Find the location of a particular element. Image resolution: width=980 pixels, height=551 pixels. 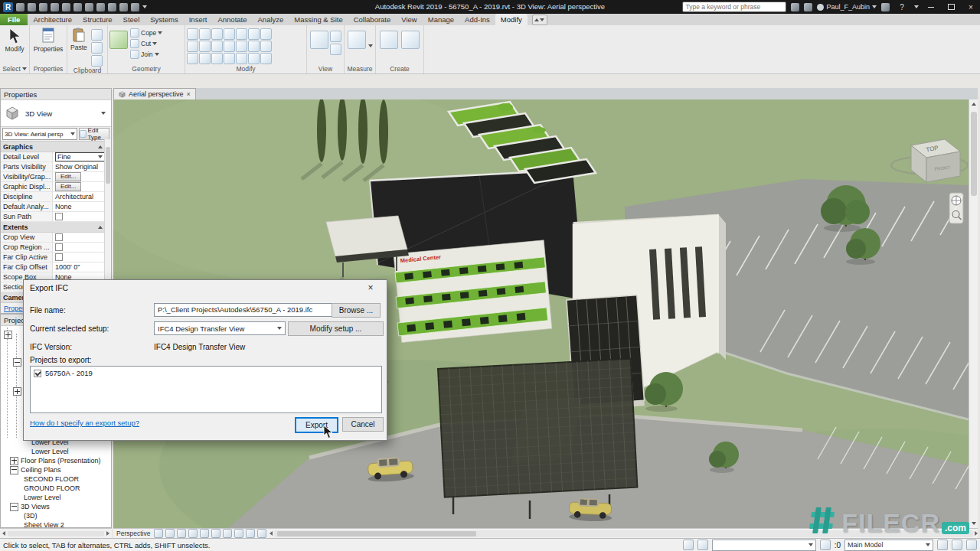

design-option-select: Main Model is located at coordinates (889, 545).